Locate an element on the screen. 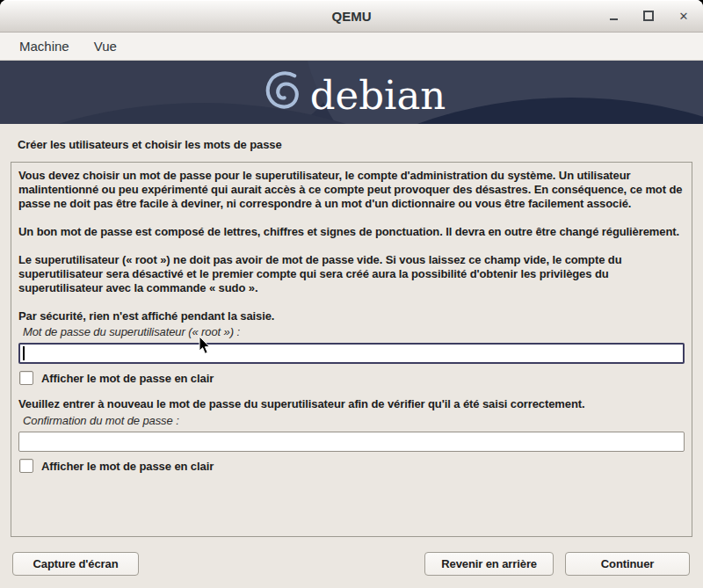  window-controls: ✕ is located at coordinates (655, 16).